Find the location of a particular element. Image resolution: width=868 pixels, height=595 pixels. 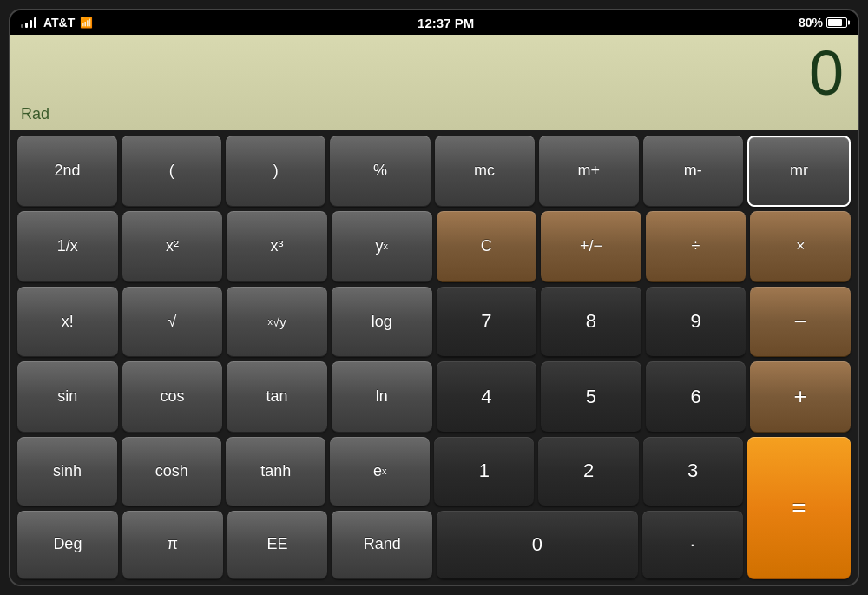

keypad-row-1: 2nd ( ) % mc m+ m- mr is located at coordinates (434, 171).